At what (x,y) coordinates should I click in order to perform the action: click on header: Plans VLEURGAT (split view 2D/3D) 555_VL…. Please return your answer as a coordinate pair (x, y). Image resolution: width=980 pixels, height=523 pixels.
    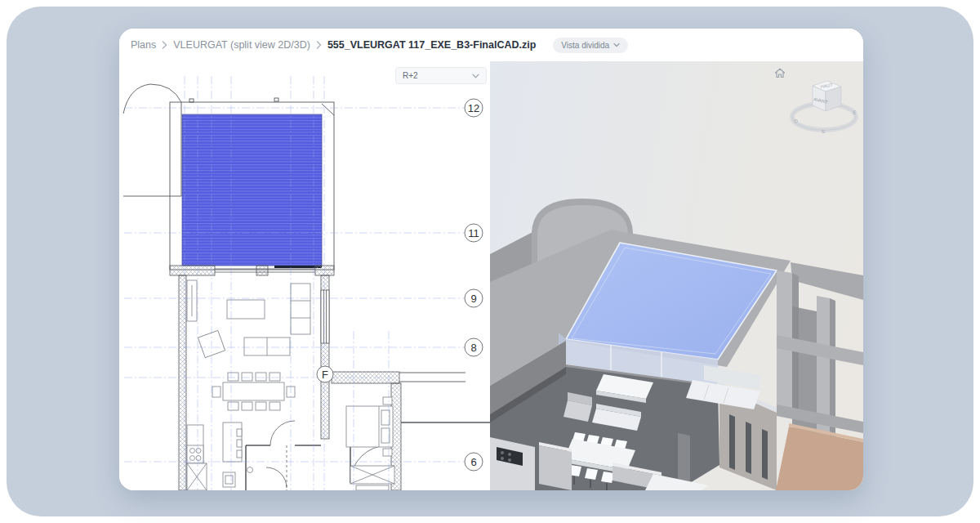
    Looking at the image, I should click on (492, 45).